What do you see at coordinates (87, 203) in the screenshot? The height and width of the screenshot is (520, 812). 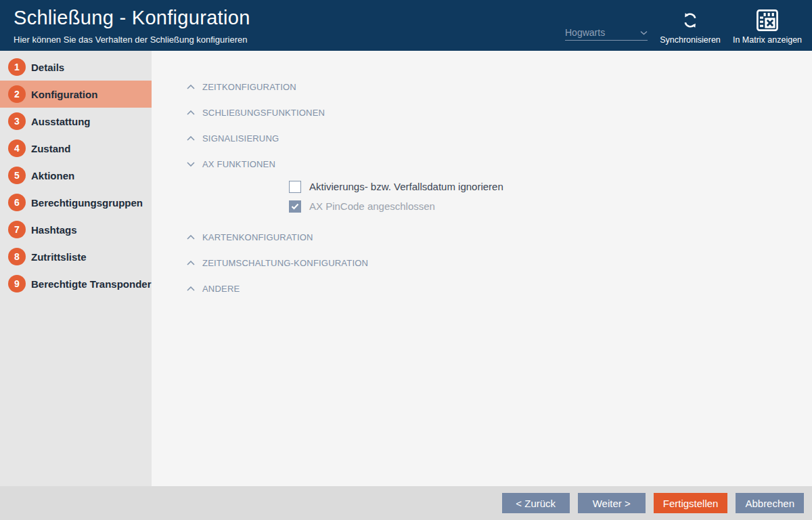 I see `sidebar-item-label: Berechtigungsgruppen` at bounding box center [87, 203].